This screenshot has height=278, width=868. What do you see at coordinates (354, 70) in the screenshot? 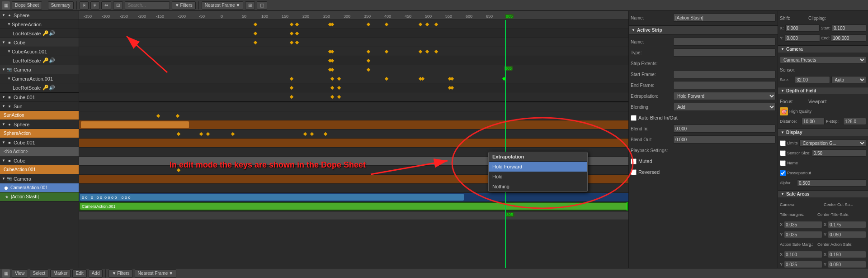
I see `track-locrotscale2` at bounding box center [354, 70].